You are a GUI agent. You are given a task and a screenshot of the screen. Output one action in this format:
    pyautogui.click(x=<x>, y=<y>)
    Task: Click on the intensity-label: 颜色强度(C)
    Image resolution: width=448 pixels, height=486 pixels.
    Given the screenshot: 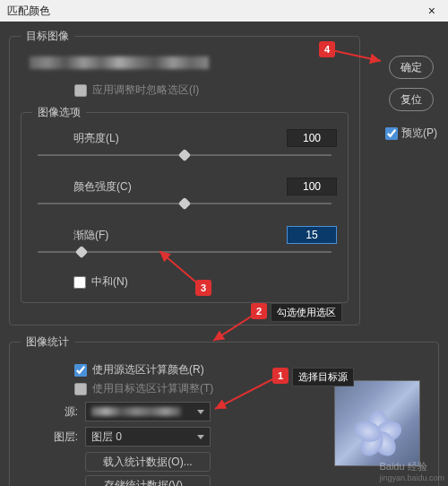 What is the action you would take?
    pyautogui.click(x=90, y=187)
    